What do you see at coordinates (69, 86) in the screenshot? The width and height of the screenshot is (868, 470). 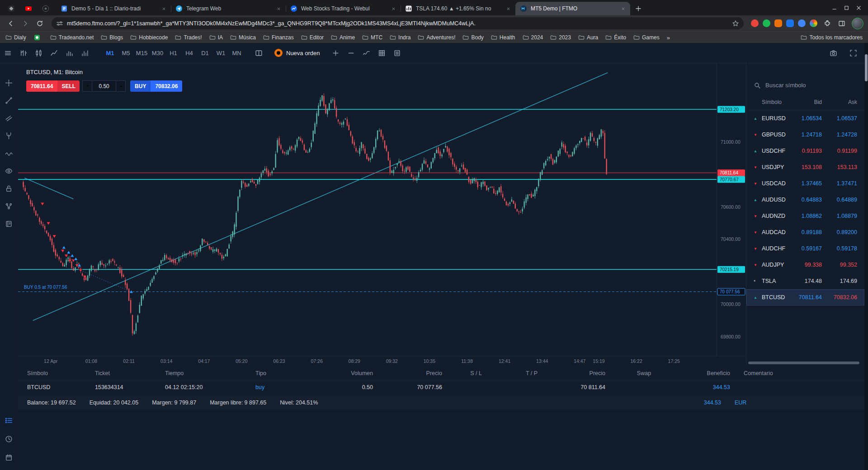 I see `sell-button: SELL` at bounding box center [69, 86].